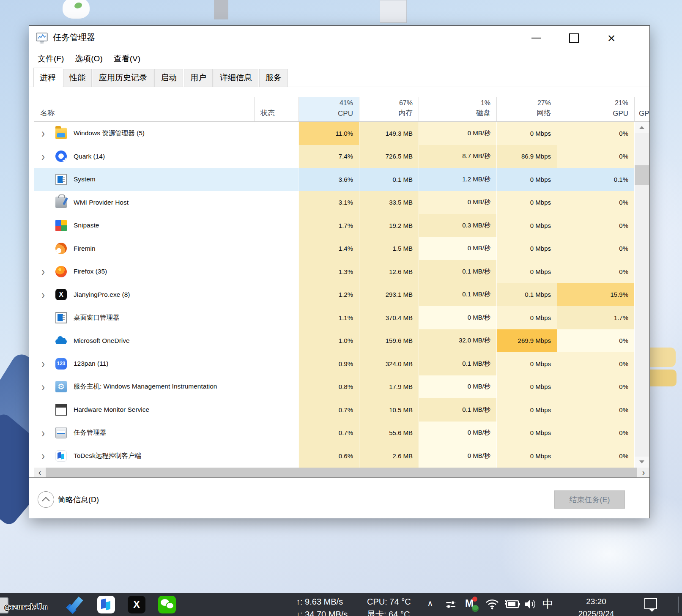 This screenshot has width=682, height=616. I want to click on column-header-gpu: 21%GPU, so click(595, 109).